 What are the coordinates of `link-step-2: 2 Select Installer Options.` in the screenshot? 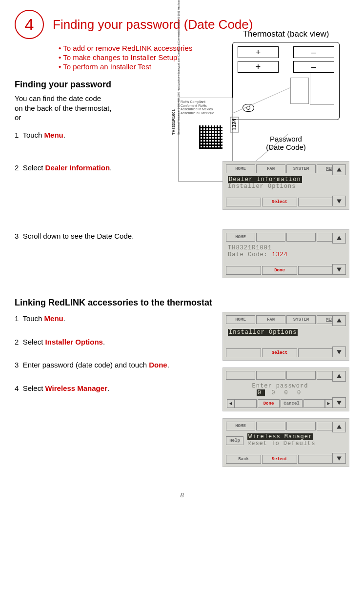 It's located at (114, 342).